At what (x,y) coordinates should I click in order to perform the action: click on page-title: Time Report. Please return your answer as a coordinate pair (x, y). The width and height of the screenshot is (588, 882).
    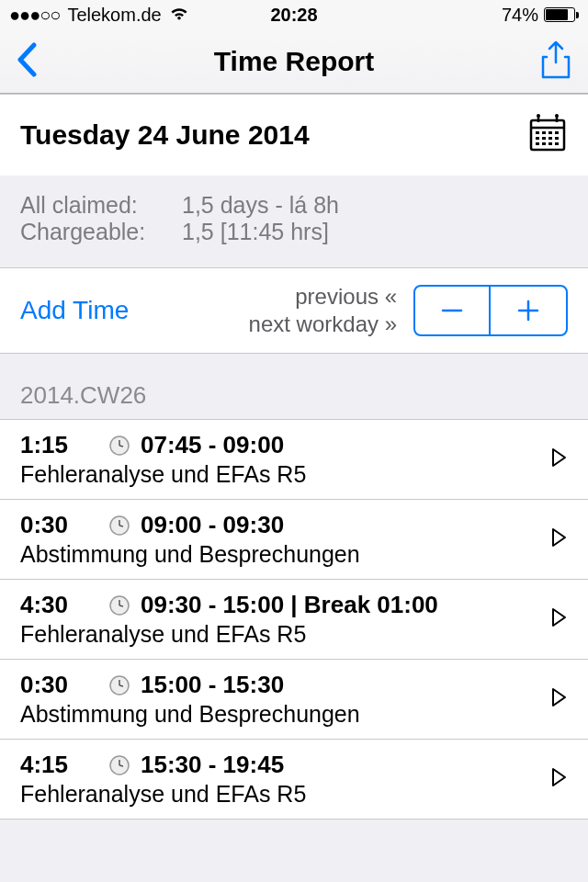
    Looking at the image, I should click on (294, 62).